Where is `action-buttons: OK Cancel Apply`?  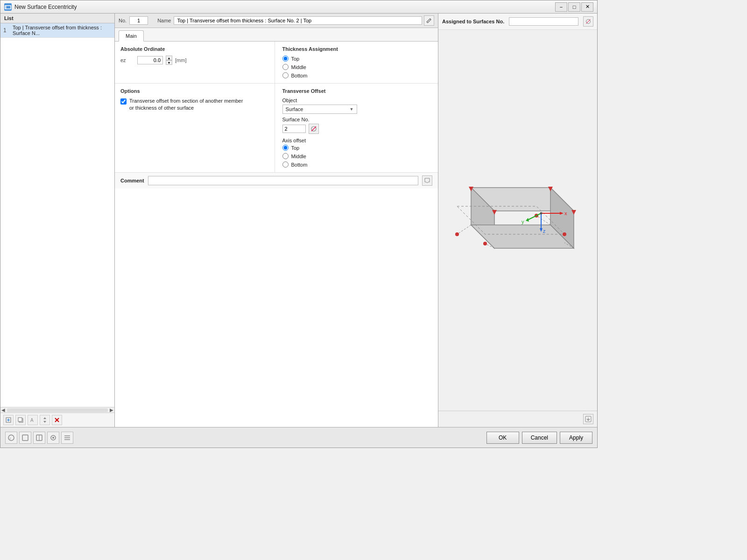
action-buttons: OK Cancel Apply is located at coordinates (540, 438).